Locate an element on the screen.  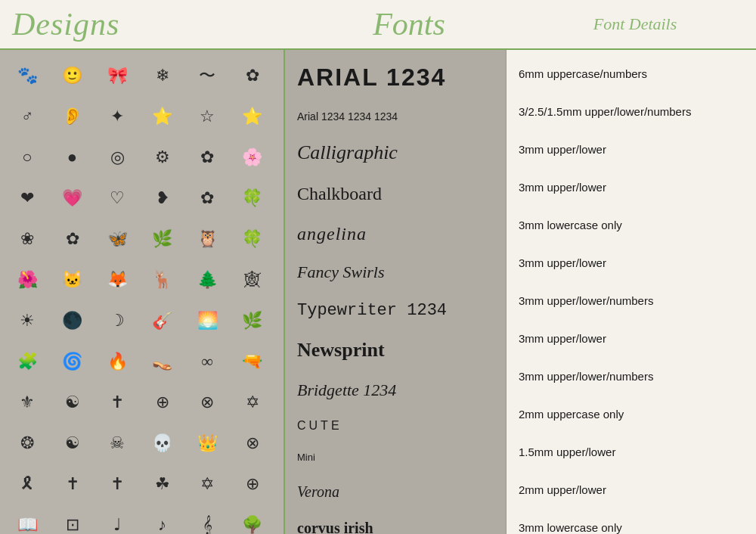
design-icon: 🧩 is located at coordinates (27, 362).